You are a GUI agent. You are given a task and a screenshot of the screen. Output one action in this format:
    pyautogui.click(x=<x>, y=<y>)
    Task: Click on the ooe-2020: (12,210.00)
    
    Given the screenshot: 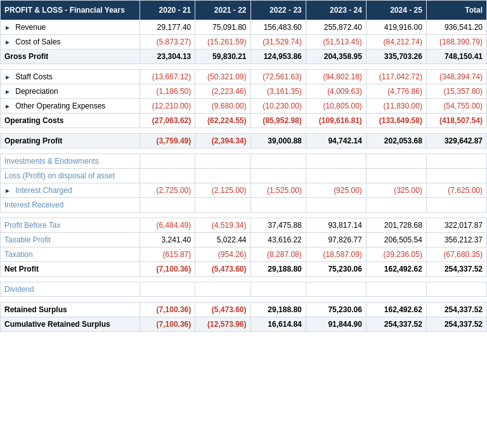 What is the action you would take?
    pyautogui.click(x=167, y=107)
    